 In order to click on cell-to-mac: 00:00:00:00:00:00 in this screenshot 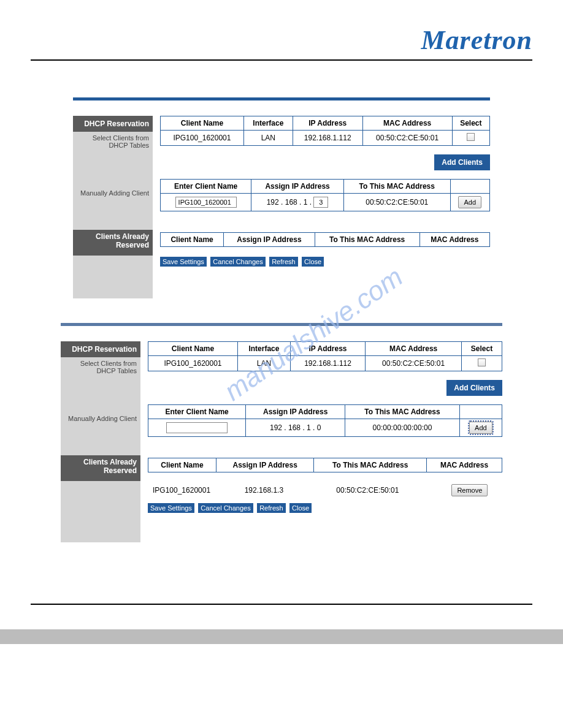, I will do `click(402, 428)`.